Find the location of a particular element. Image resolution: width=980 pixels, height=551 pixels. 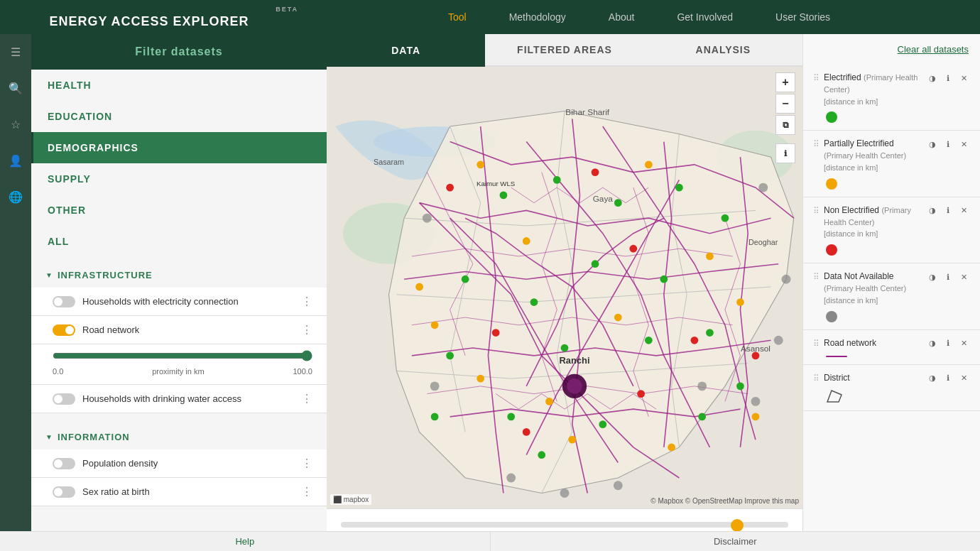

map-tabs: DATA FILTERED AREAS ANALYSIS is located at coordinates (565, 50).